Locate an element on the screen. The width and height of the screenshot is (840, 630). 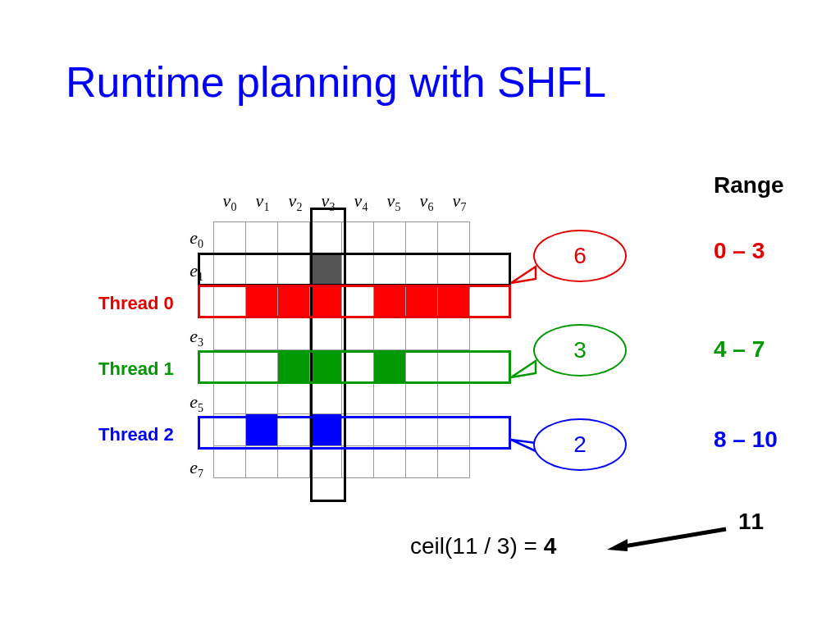
row-labels: e0 e1 e3 e5 e7 is located at coordinates (191, 353).